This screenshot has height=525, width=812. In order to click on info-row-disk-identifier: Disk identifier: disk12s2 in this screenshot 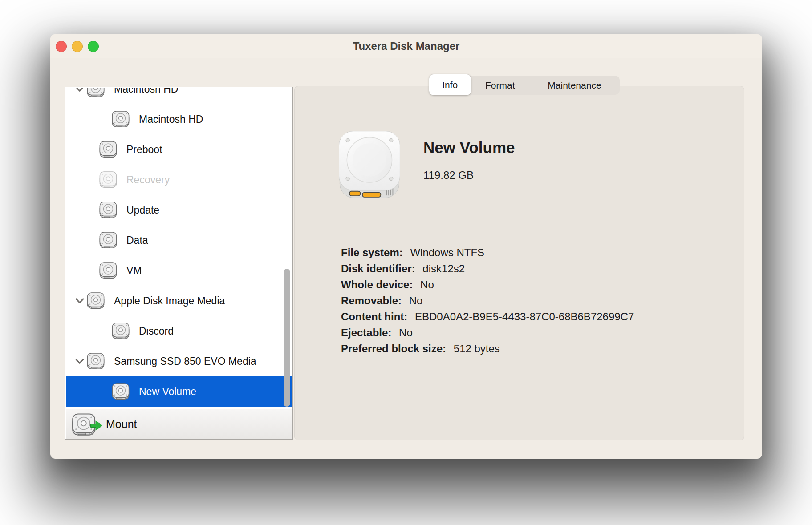, I will do `click(532, 269)`.